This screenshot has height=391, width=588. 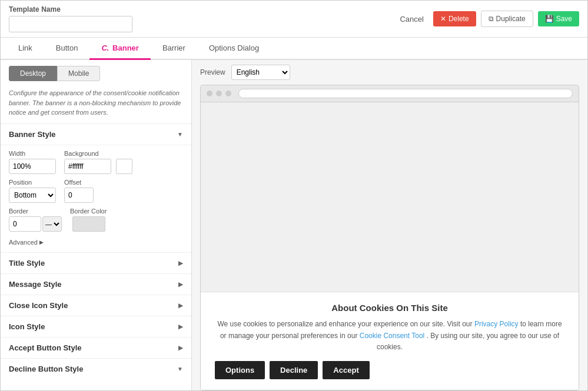 I want to click on duplicate-icon: ⧉, so click(x=491, y=19).